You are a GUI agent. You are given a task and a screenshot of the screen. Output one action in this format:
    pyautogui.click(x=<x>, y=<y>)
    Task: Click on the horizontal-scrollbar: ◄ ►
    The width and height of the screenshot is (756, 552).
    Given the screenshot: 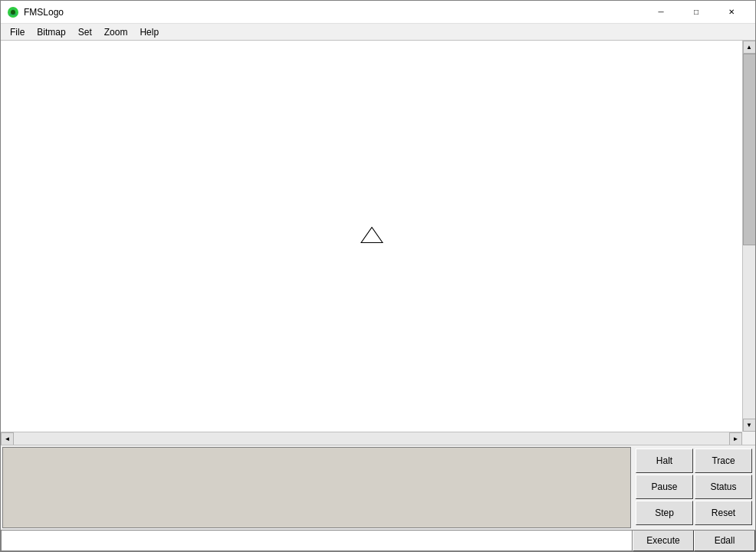 What is the action you would take?
    pyautogui.click(x=371, y=439)
    